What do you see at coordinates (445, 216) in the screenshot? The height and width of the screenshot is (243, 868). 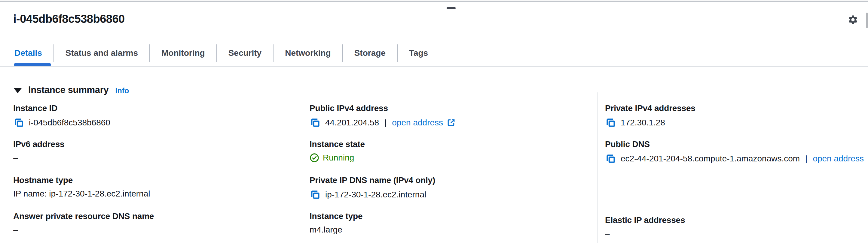 I see `field-label: Instance type` at bounding box center [445, 216].